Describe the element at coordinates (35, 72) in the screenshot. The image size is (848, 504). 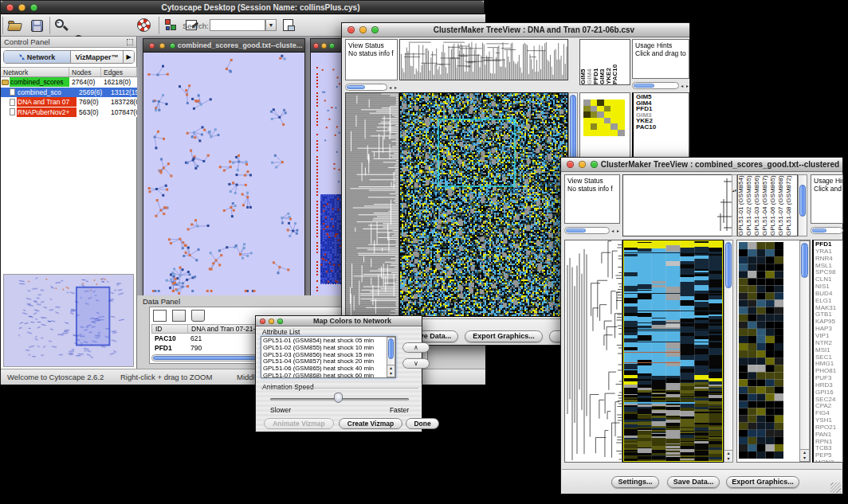
I see `column-header-network: Network` at that location.